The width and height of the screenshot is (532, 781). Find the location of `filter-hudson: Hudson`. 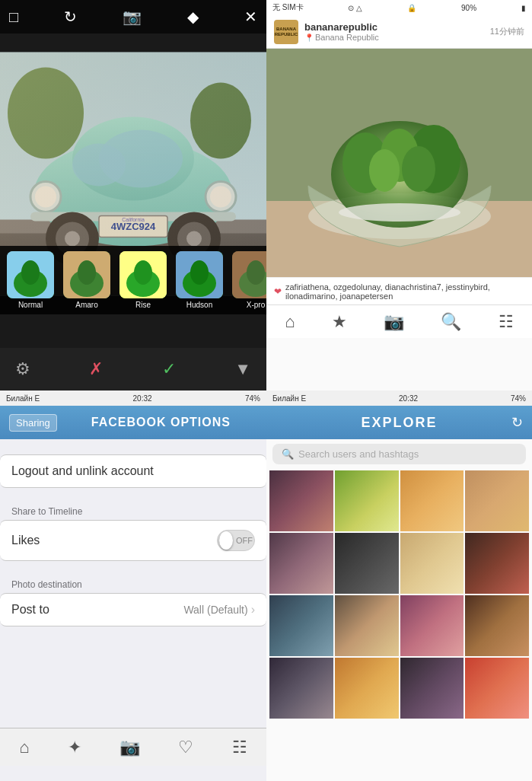

filter-hudson: Hudson is located at coordinates (199, 280).